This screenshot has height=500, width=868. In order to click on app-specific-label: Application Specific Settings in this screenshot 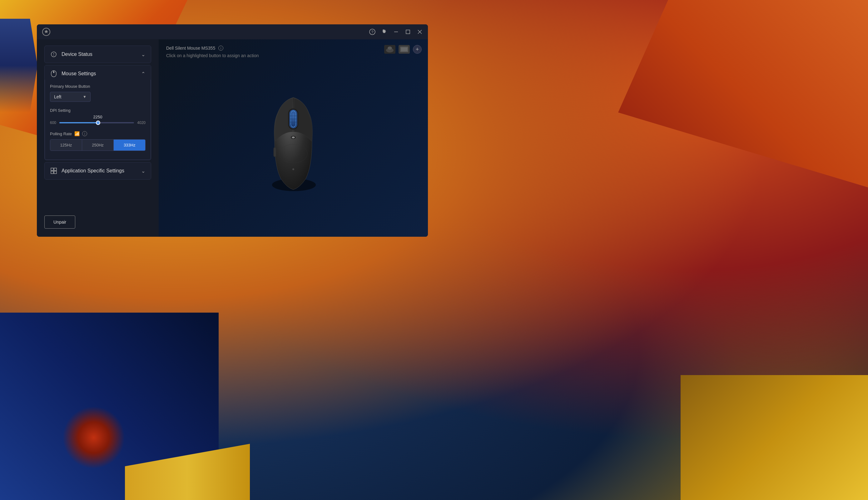, I will do `click(93, 171)`.